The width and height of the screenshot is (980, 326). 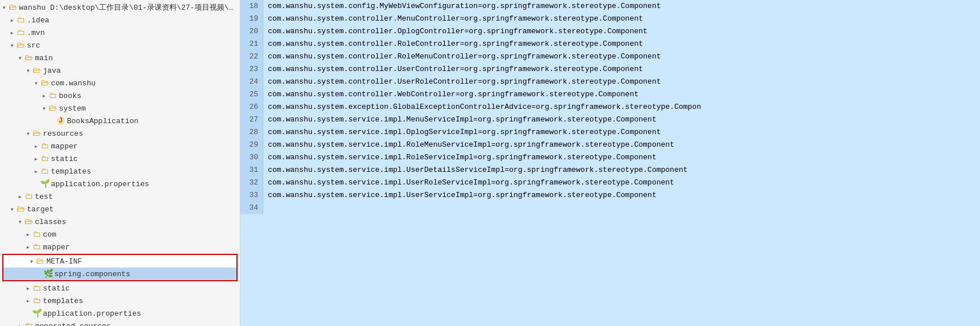 What do you see at coordinates (48, 274) in the screenshot?
I see `spring-icon: 🌿` at bounding box center [48, 274].